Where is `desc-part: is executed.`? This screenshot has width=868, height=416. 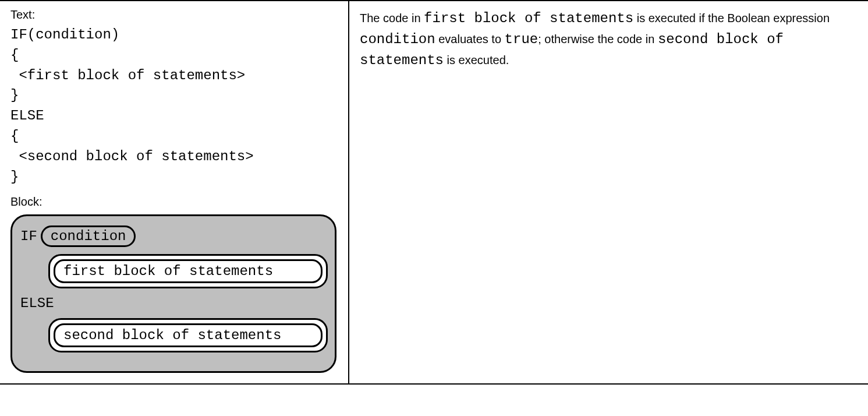
desc-part: is executed. is located at coordinates (479, 60).